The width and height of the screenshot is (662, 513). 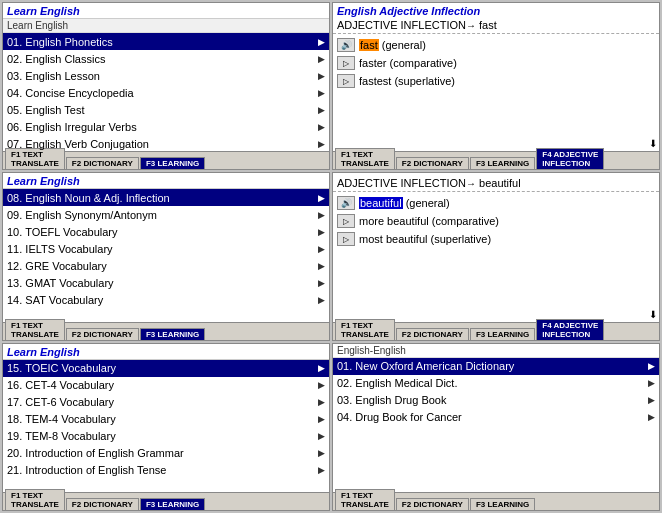 What do you see at coordinates (172, 163) in the screenshot?
I see `tab-f3-tl: F3 LEARNING` at bounding box center [172, 163].